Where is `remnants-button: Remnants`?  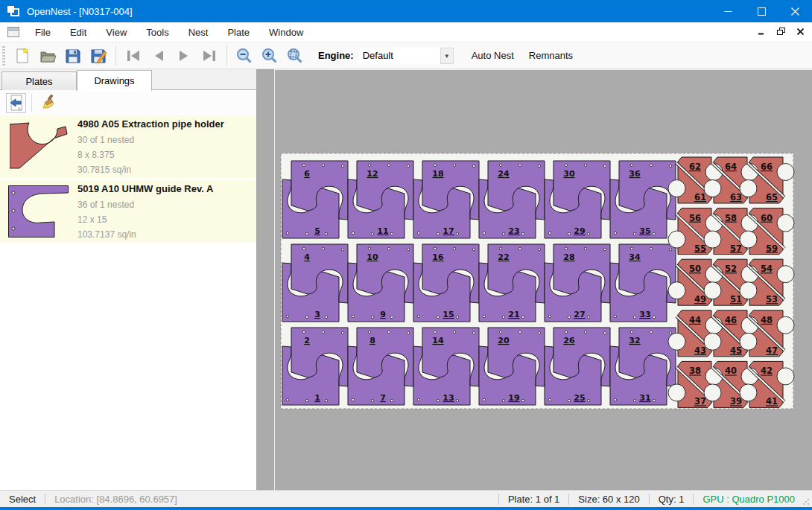 remnants-button: Remnants is located at coordinates (551, 55).